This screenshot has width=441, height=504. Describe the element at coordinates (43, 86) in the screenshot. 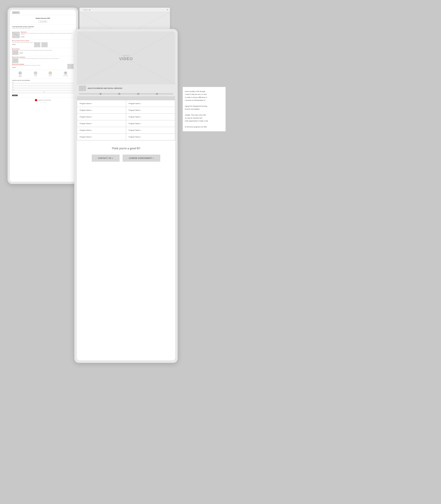

I see `email-input` at that location.